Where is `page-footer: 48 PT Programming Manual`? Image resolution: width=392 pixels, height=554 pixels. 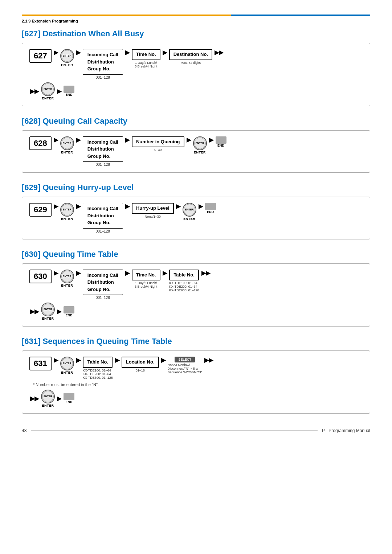 page-footer: 48 PT Programming Manual is located at coordinates (196, 431).